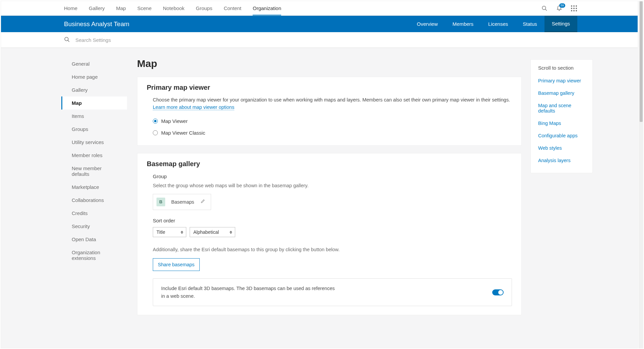  Describe the element at coordinates (204, 8) in the screenshot. I see `nav-groups: Groups` at that location.